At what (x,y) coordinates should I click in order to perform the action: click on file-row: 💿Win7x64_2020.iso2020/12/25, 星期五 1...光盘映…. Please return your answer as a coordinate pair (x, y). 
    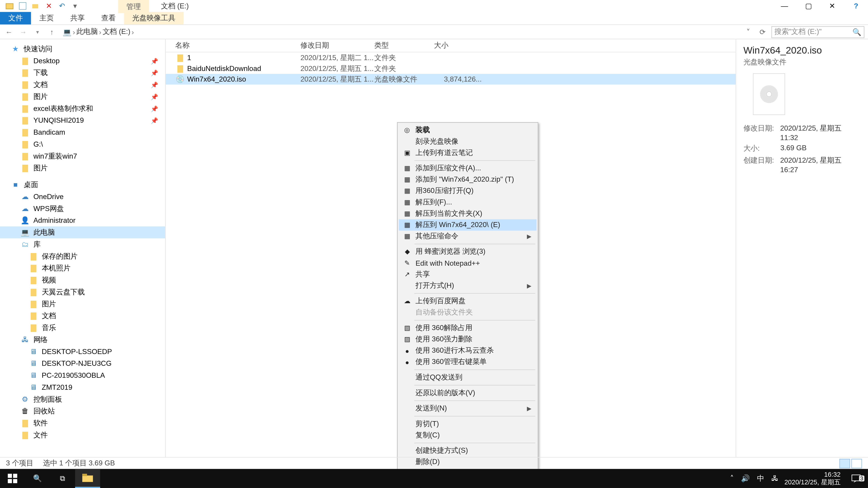
    Looking at the image, I should click on (451, 79).